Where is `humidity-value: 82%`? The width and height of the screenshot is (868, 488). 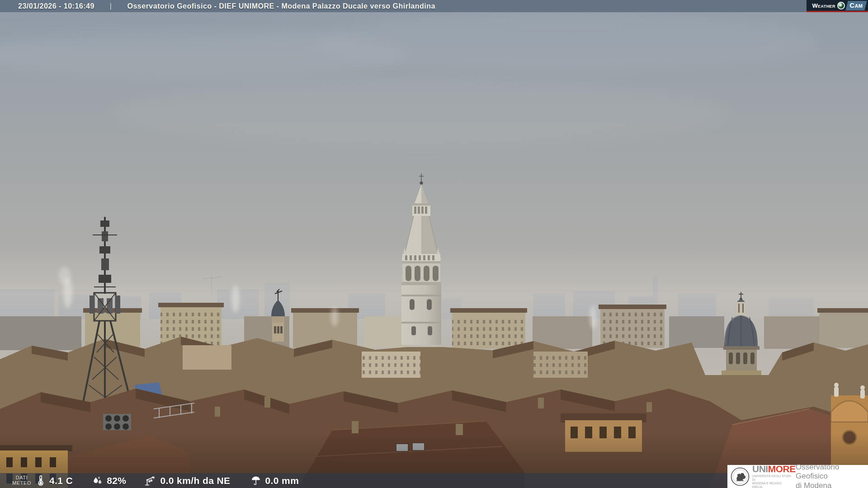
humidity-value: 82% is located at coordinates (117, 481).